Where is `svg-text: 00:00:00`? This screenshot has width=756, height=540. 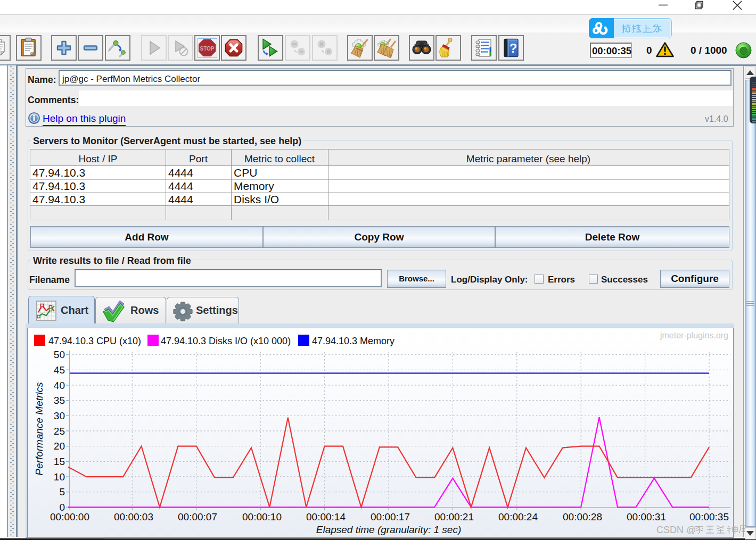 svg-text: 00:00:00 is located at coordinates (70, 517).